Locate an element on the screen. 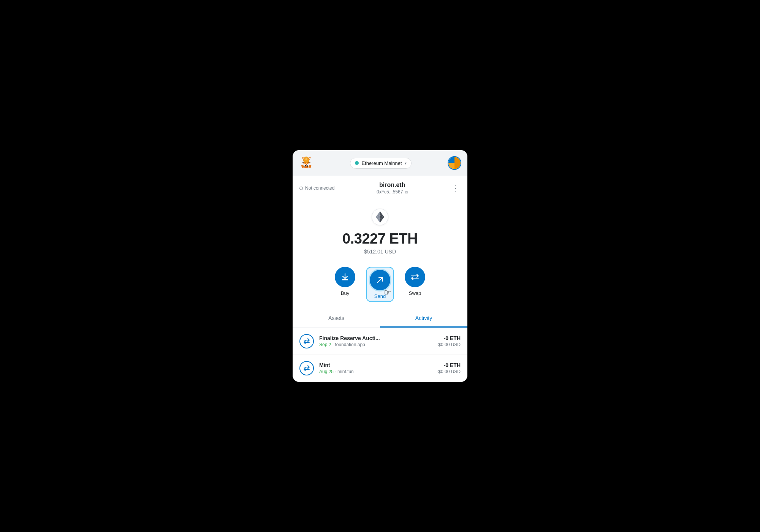 This screenshot has height=532, width=760. copy-address-icon: ⧉ is located at coordinates (406, 192).